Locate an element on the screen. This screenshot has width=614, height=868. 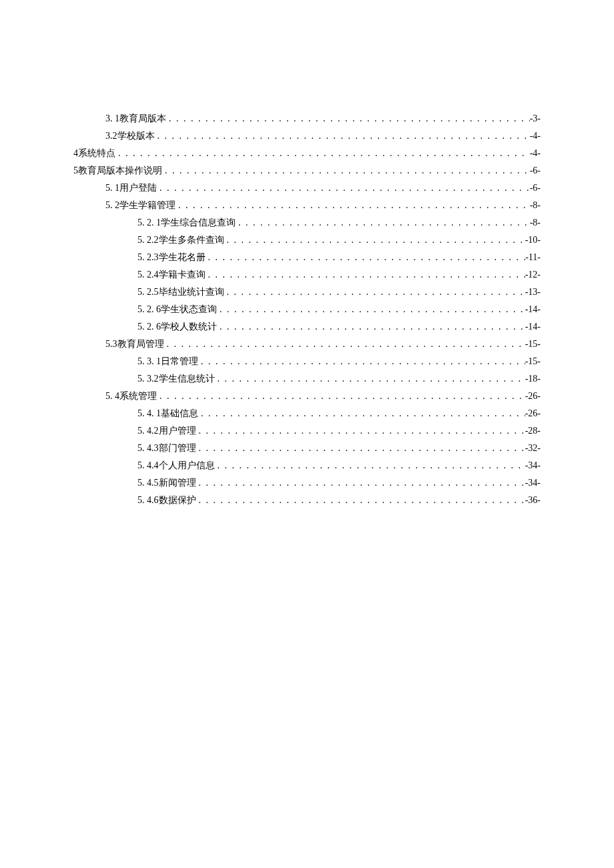
toc-label: 5. 4系统管理 is located at coordinates (131, 396).